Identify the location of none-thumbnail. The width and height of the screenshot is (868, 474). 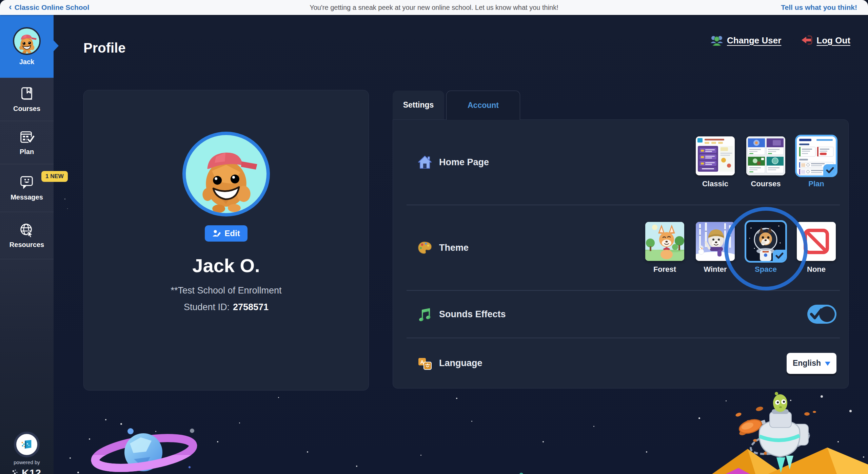
(816, 242).